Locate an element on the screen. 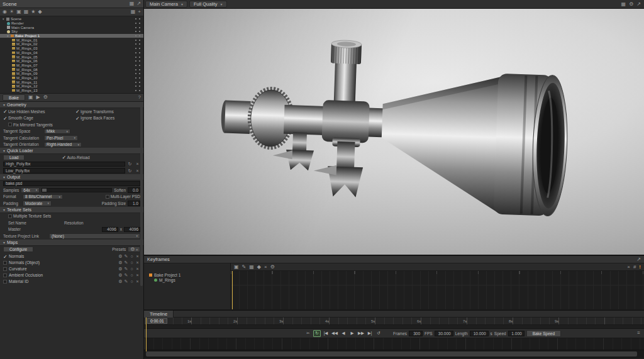  maps-section-header: Maps is located at coordinates (72, 243).